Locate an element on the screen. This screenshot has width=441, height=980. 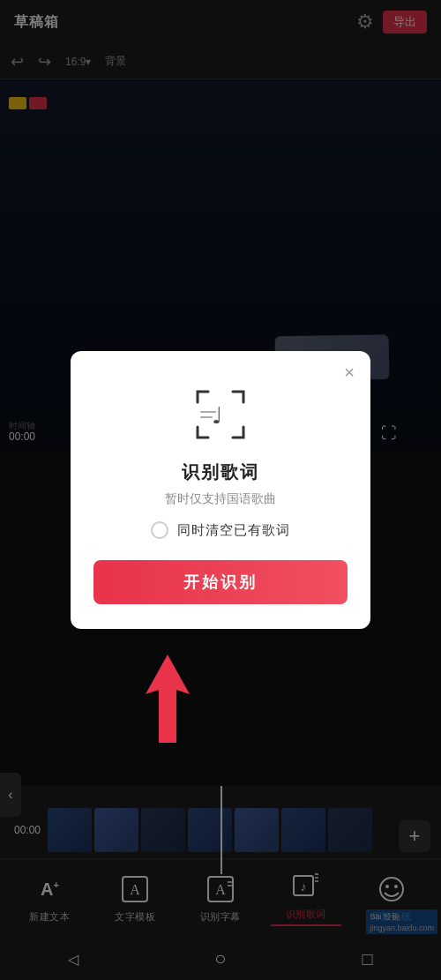
start-recognition-button: 开始识别 is located at coordinates (220, 582).